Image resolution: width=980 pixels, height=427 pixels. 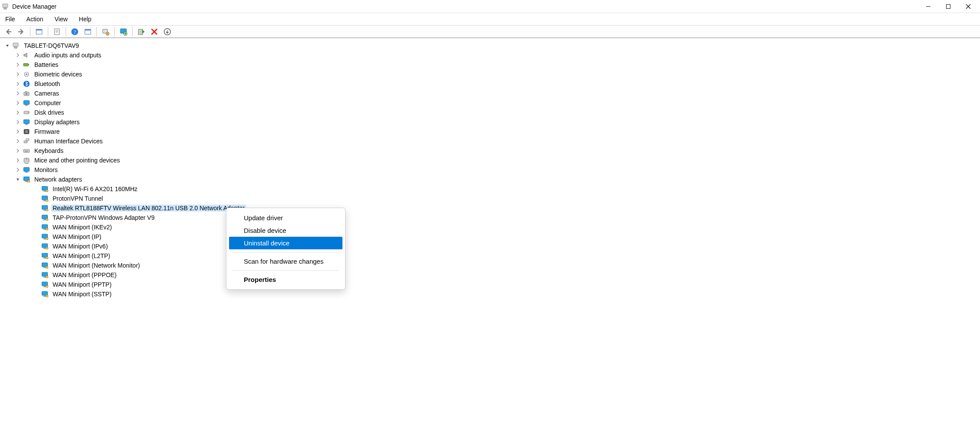 What do you see at coordinates (492, 151) in the screenshot?
I see `tree-category: Keyboards` at bounding box center [492, 151].